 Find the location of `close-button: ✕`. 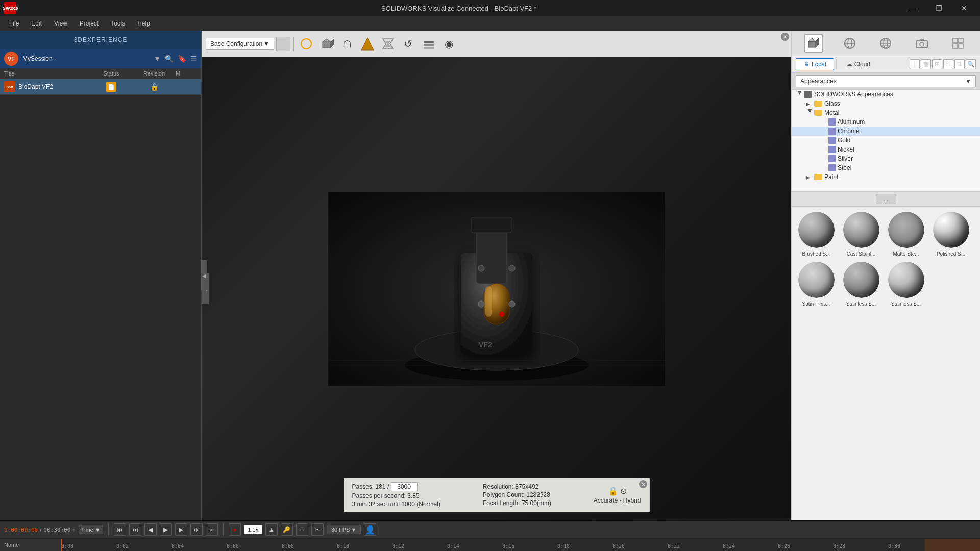

close-button: ✕ is located at coordinates (964, 8).